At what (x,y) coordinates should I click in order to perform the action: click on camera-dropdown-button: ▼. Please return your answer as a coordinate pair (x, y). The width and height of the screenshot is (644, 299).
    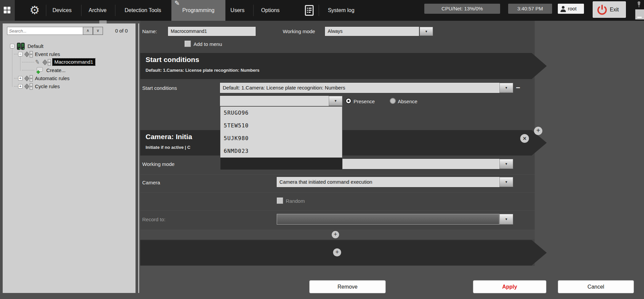
    Looking at the image, I should click on (506, 182).